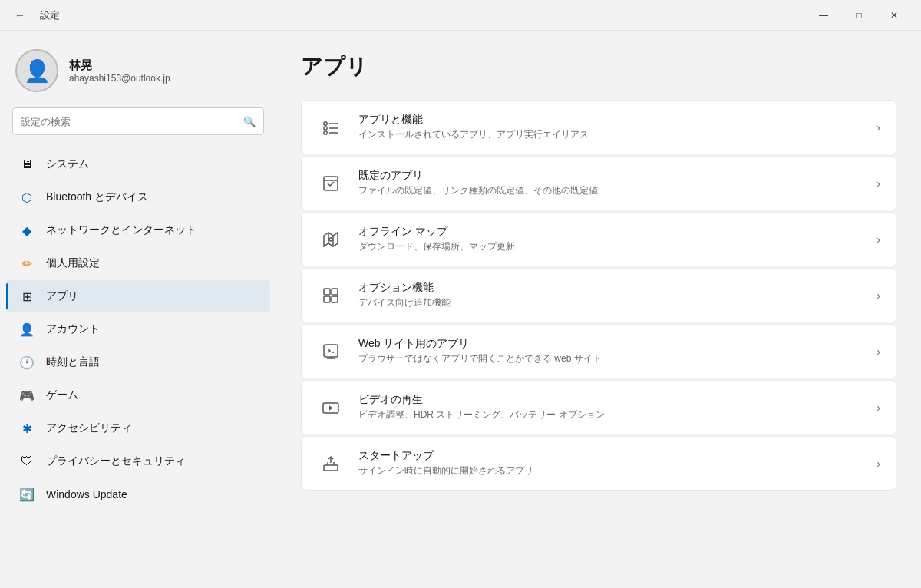 The height and width of the screenshot is (588, 921). Describe the element at coordinates (37, 71) in the screenshot. I see `avatar: 👤` at that location.